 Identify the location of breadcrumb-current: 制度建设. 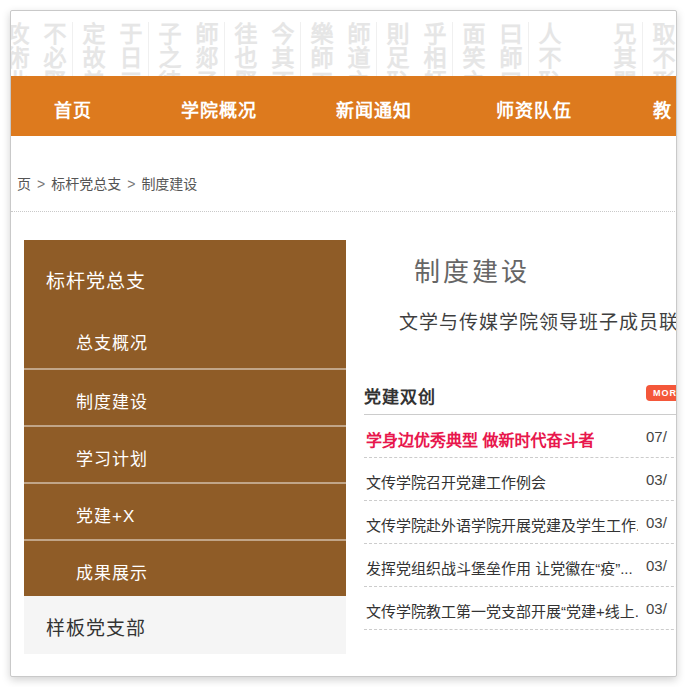
(169, 184).